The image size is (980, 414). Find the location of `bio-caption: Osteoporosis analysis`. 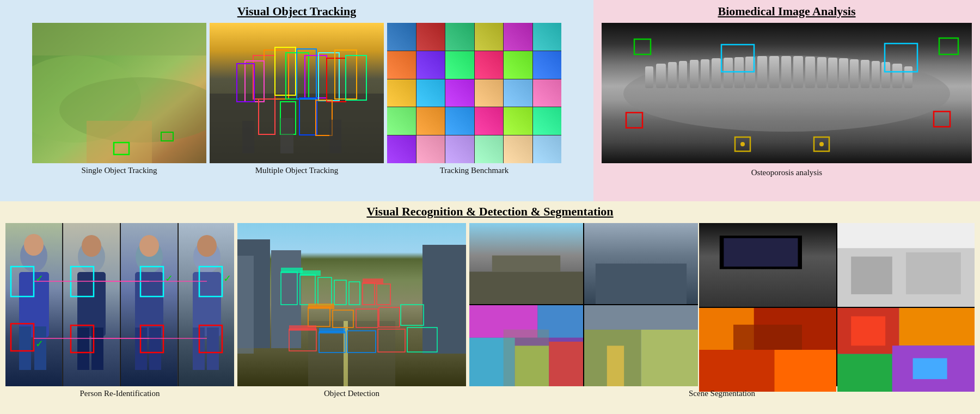

bio-caption: Osteoporosis analysis is located at coordinates (787, 173).